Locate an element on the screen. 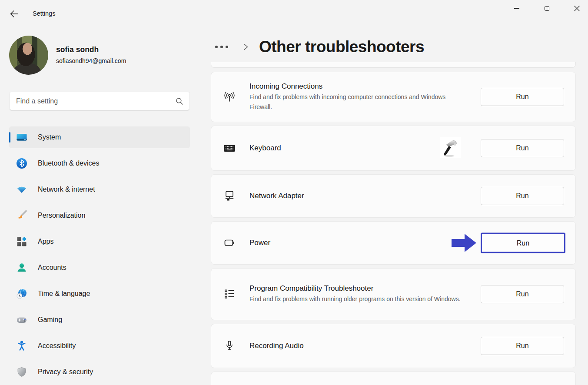 This screenshot has width=588, height=385. personalization-icon is located at coordinates (22, 216).